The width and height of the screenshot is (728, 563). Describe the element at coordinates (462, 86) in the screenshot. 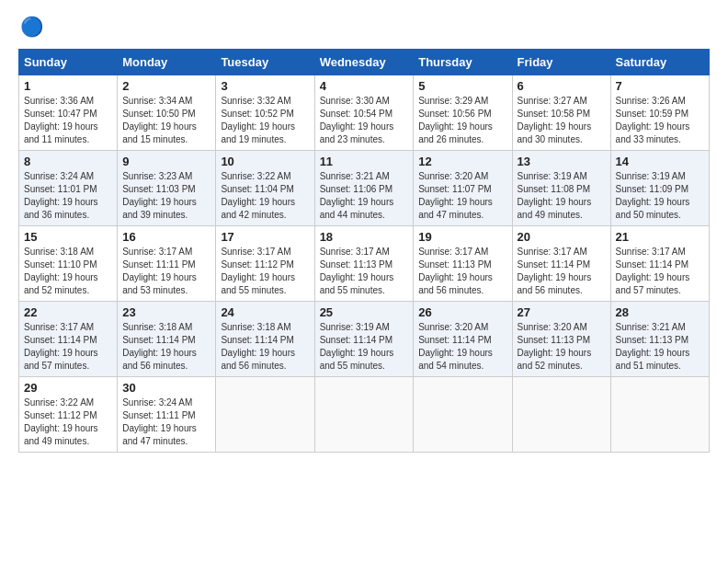

I see `day-number: 5` at that location.